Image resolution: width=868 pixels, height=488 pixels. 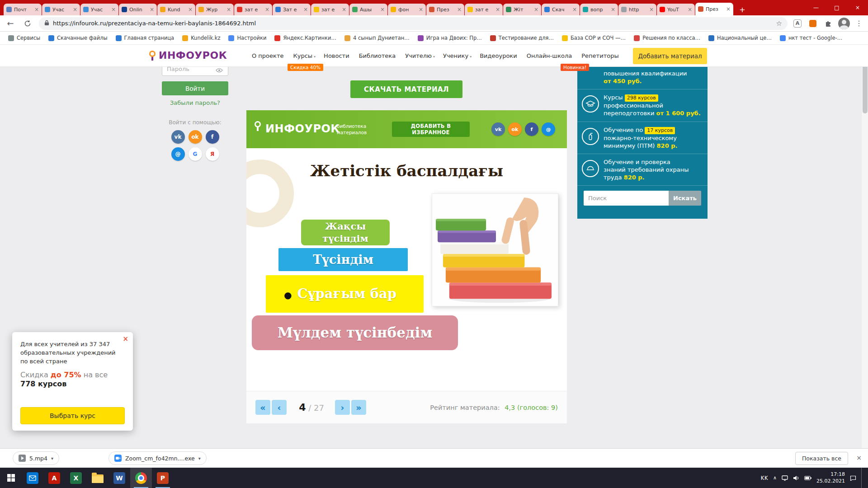 What do you see at coordinates (499, 56) in the screenshot?
I see `nav-item: Видеоуроки` at bounding box center [499, 56].